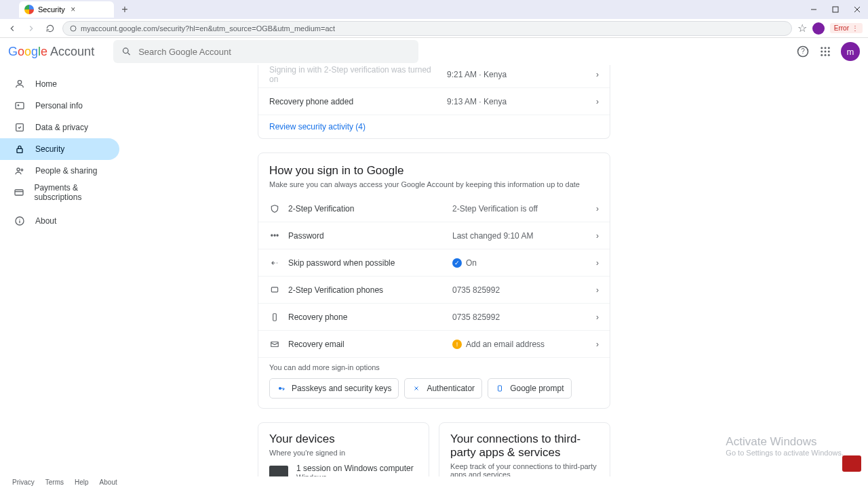  I want to click on activity-meta: 9:21 AM · Kenya, so click(517, 75).